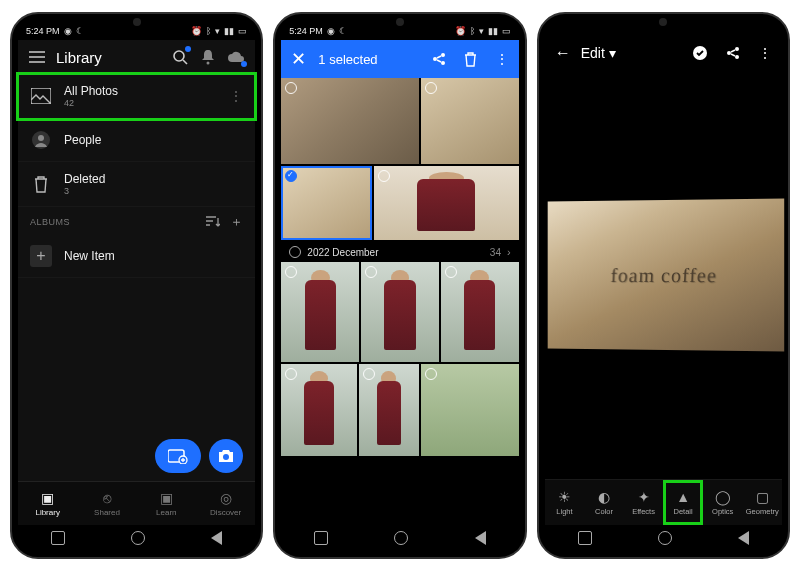 The height and width of the screenshot is (571, 800). I want to click on edit-title: Edit ▾, so click(628, 53).